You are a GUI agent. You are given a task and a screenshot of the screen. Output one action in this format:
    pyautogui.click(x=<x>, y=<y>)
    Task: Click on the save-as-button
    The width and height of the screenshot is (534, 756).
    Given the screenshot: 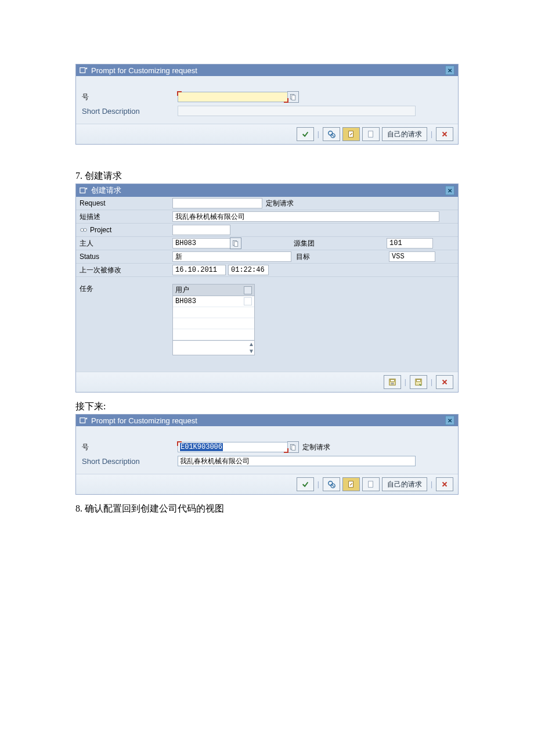 What is the action you would take?
    pyautogui.click(x=418, y=382)
    